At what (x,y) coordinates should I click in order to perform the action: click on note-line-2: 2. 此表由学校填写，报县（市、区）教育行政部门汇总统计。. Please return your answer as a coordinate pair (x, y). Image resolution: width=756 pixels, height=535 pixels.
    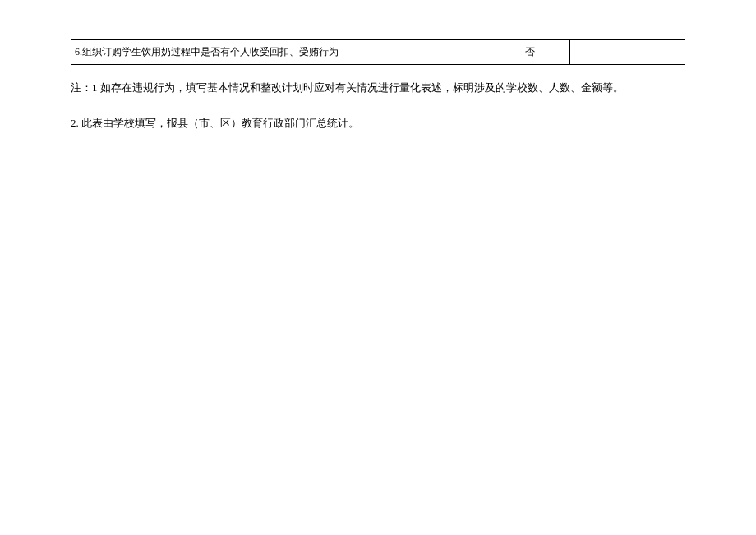
    Looking at the image, I should click on (378, 123).